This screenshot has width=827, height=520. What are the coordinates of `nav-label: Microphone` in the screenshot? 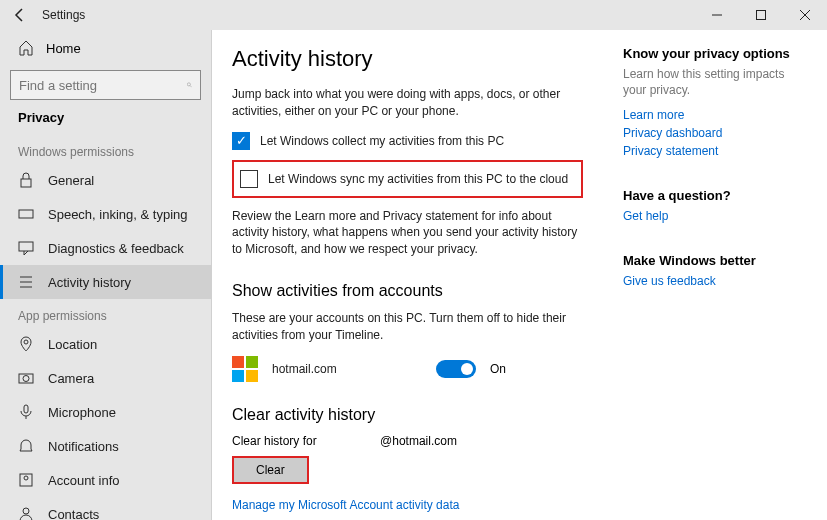 It's located at (82, 412).